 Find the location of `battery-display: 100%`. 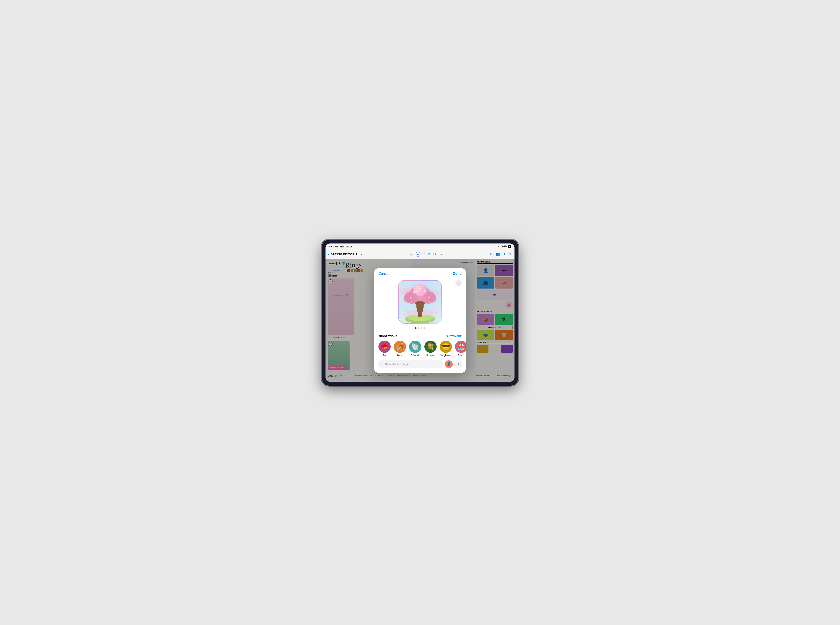

battery-display: 100% is located at coordinates (504, 247).